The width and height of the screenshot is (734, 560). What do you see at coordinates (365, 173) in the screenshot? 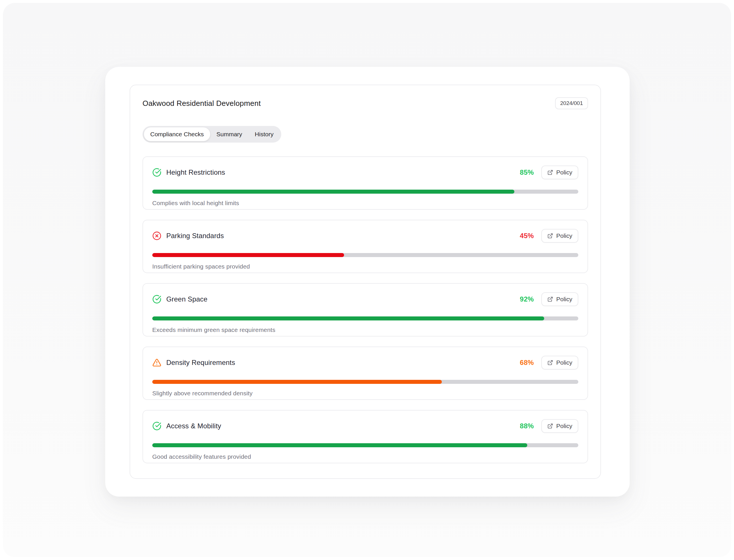
I see `check-card-header: Height Restrictions 85% Policy` at bounding box center [365, 173].